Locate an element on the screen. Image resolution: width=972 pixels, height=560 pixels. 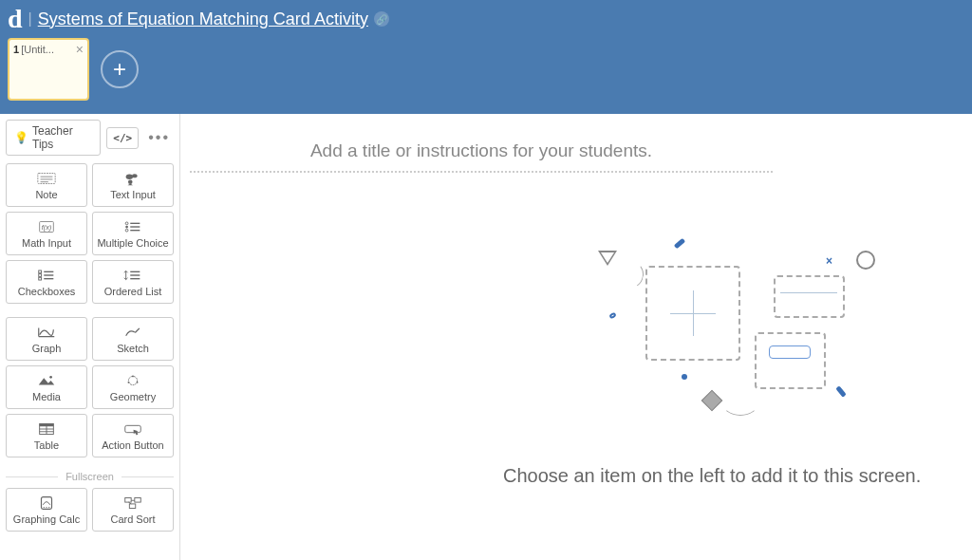
component-graph: Graph is located at coordinates (47, 339).